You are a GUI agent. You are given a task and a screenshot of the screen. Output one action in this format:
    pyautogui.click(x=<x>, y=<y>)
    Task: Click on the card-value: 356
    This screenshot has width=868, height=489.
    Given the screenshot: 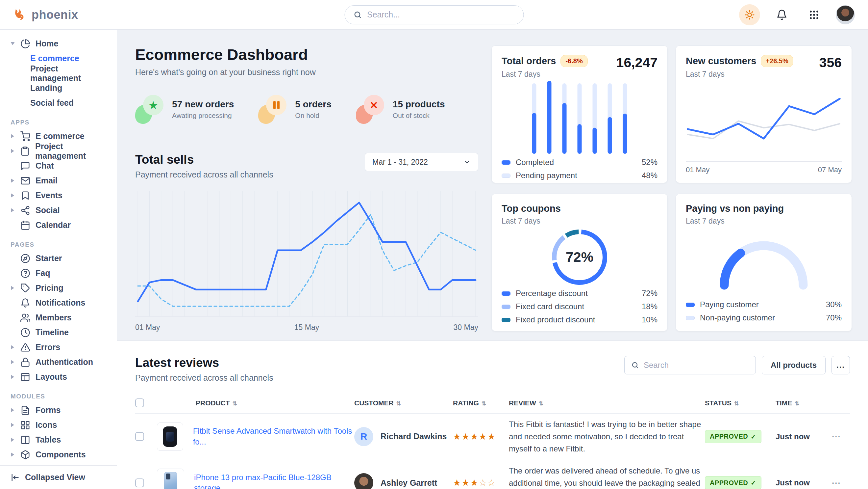 What is the action you would take?
    pyautogui.click(x=831, y=63)
    